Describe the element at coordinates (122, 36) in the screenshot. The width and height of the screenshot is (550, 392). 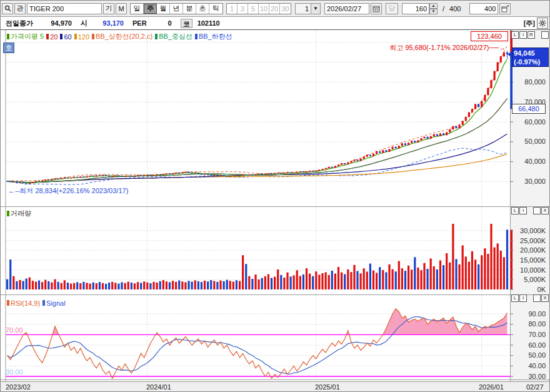
I see `legend-bb-upper: BB_상한선(20,2,c)` at that location.